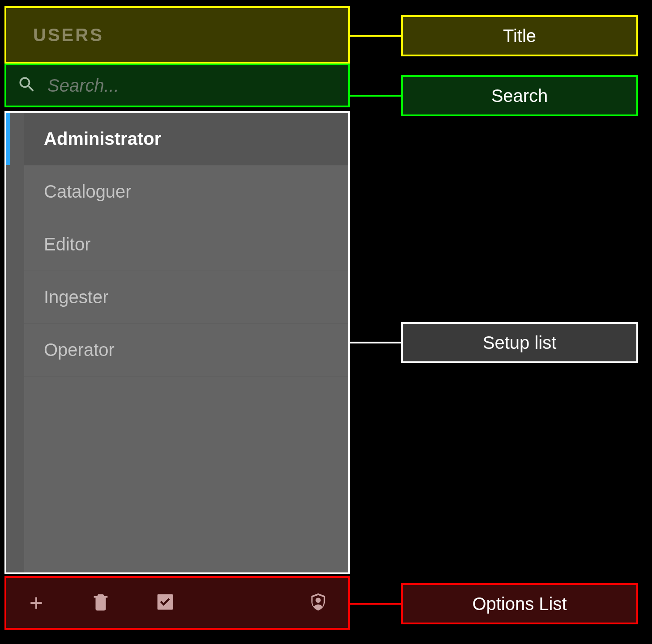 This screenshot has width=652, height=644. I want to click on options-bar: +, so click(177, 603).